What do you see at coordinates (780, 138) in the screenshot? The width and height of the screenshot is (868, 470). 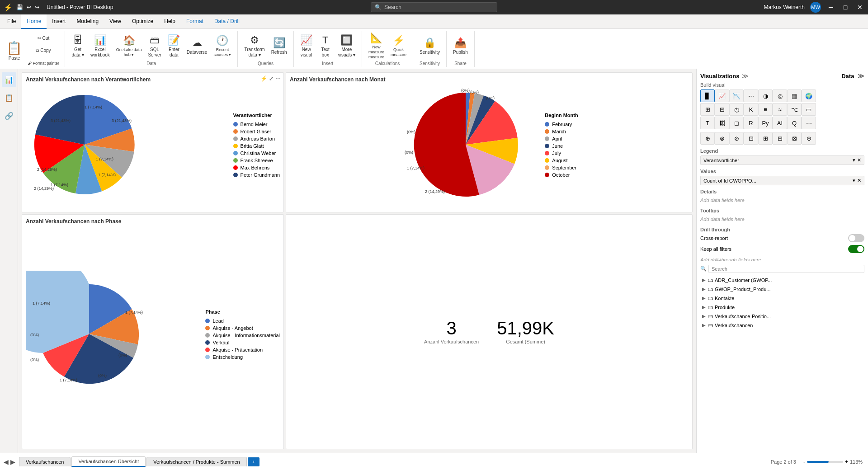 I see `vis-type-b7: ⊟` at bounding box center [780, 138].